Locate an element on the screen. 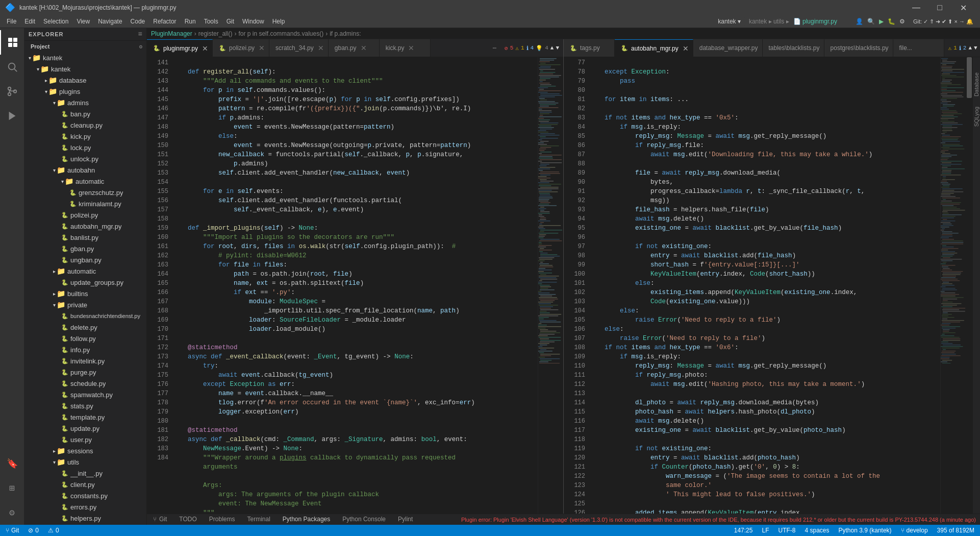 The height and width of the screenshot is (536, 980). tree-item-cleanup: 🐍 cleanup.py is located at coordinates (86, 125).